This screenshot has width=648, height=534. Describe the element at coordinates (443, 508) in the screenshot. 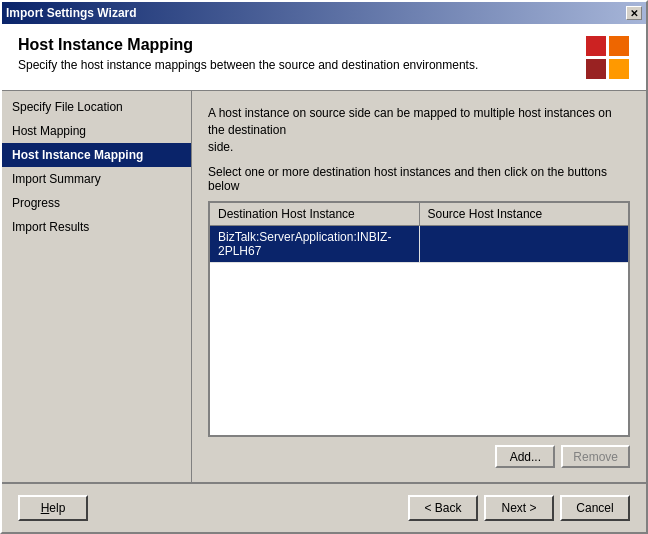

I see `back-button: < Back` at that location.